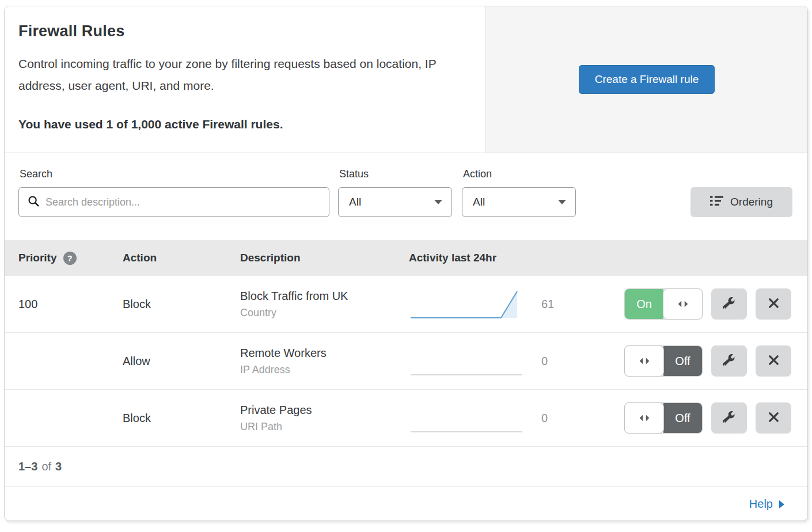 The height and width of the screenshot is (532, 812). I want to click on create-firewall-rule-button: Create a Firewall rule, so click(647, 79).